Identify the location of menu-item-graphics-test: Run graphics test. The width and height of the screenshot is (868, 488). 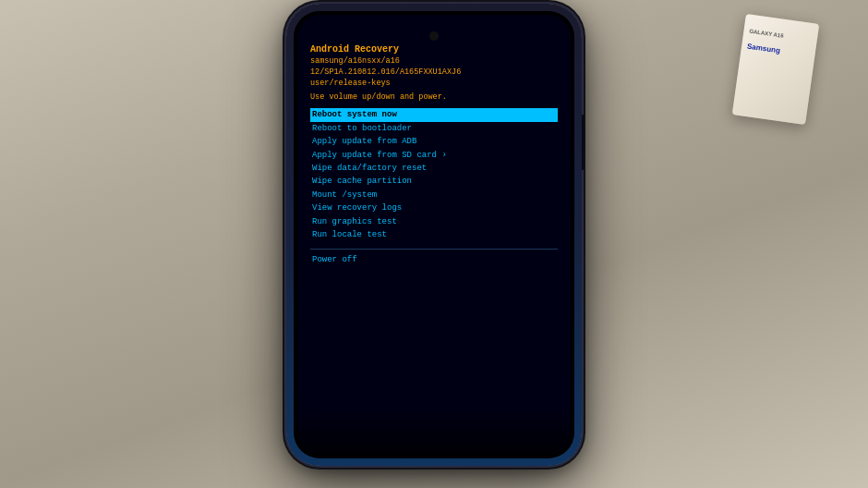
(434, 222).